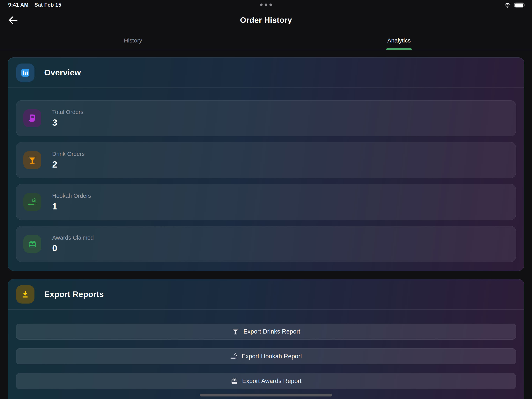 This screenshot has height=399, width=532. What do you see at coordinates (133, 40) in the screenshot?
I see `tab-history-label: History` at bounding box center [133, 40].